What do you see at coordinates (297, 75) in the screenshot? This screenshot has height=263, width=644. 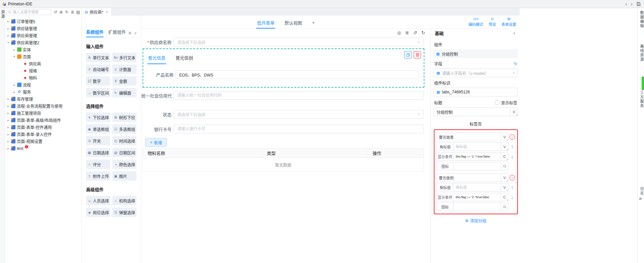 I see `product-name-input` at bounding box center [297, 75].